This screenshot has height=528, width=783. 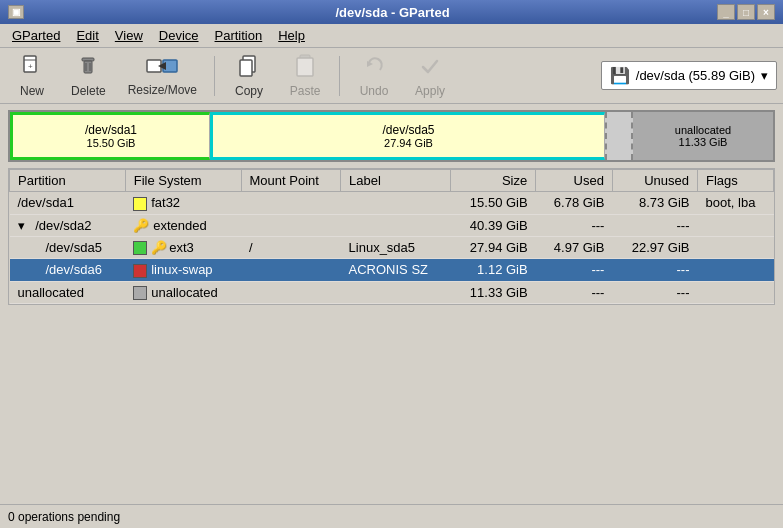 I want to click on col-used: Used, so click(x=574, y=181).